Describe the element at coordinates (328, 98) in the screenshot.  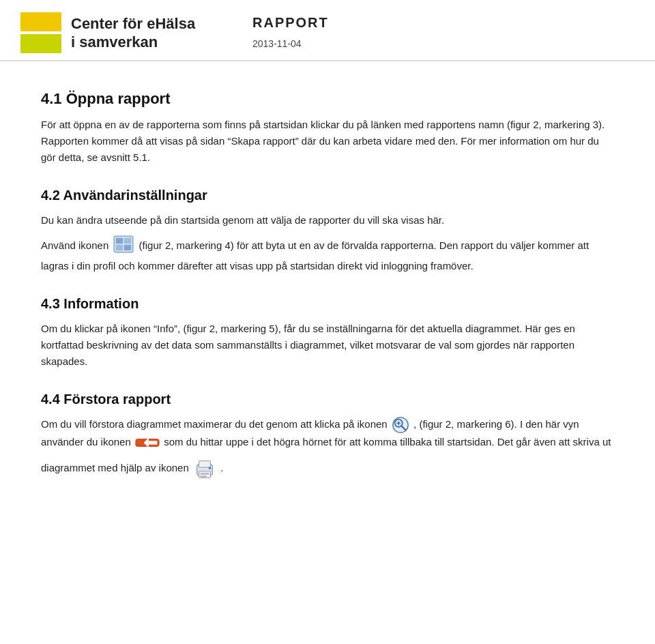
I see `section-4-1-heading: 4.1 Öppna rapport` at that location.